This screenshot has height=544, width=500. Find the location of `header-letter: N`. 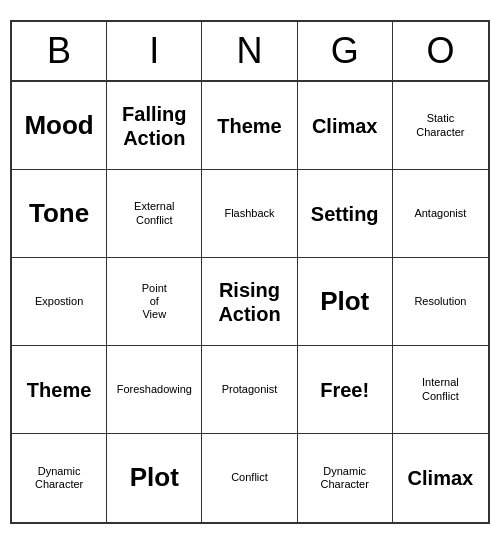

header-letter: N is located at coordinates (250, 51).